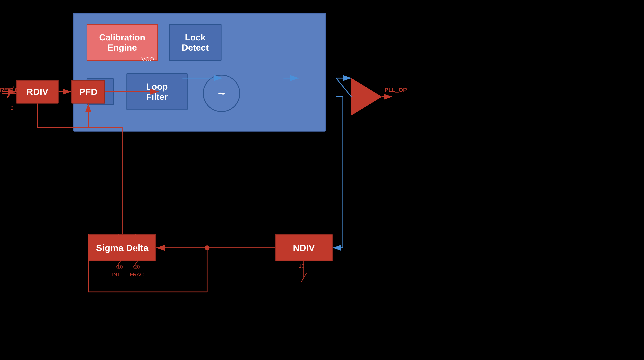 This screenshot has height=360, width=644. Describe the element at coordinates (396, 90) in the screenshot. I see `pll-op-label: PLL_OP` at that location.